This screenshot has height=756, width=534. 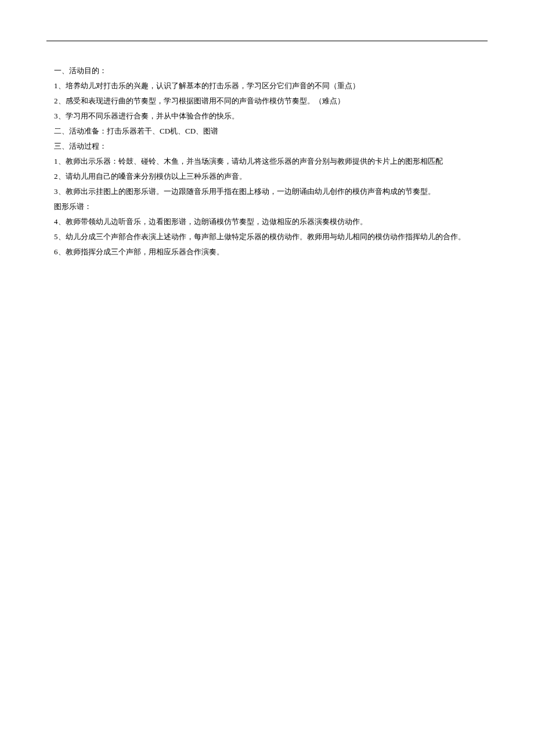 I want to click on process-2: 2、请幼儿用自己的嗓音来分别模仿以上三种乐器的声音。, so click(x=267, y=177).